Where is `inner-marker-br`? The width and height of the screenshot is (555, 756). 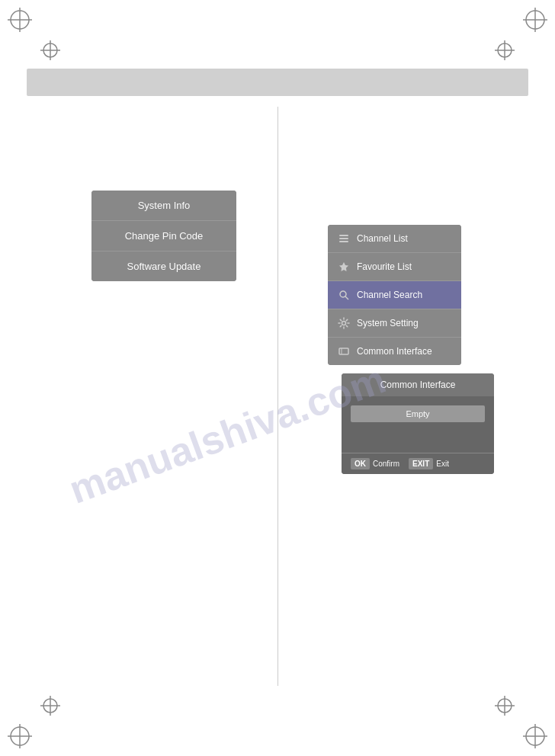 inner-marker-br is located at coordinates (505, 706).